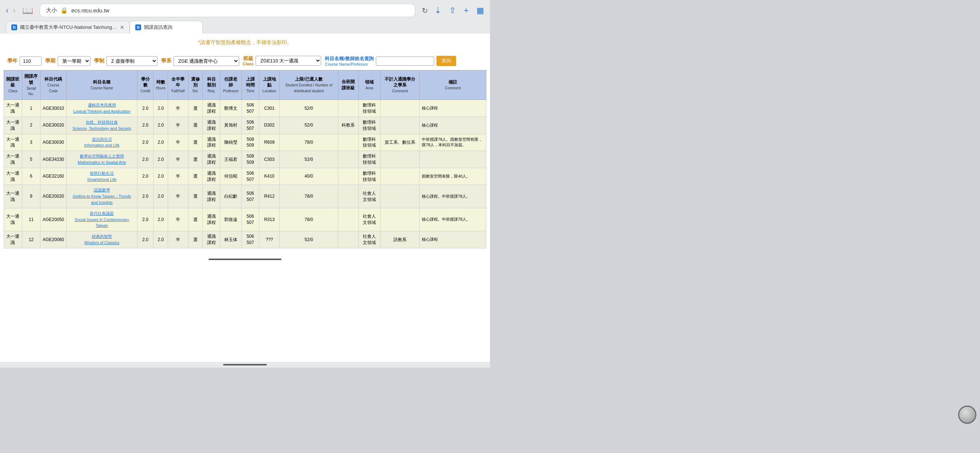  What do you see at coordinates (102, 125) in the screenshot?
I see `course-name-link: 自然、科技與社會Science, Technology and Society` at bounding box center [102, 125].